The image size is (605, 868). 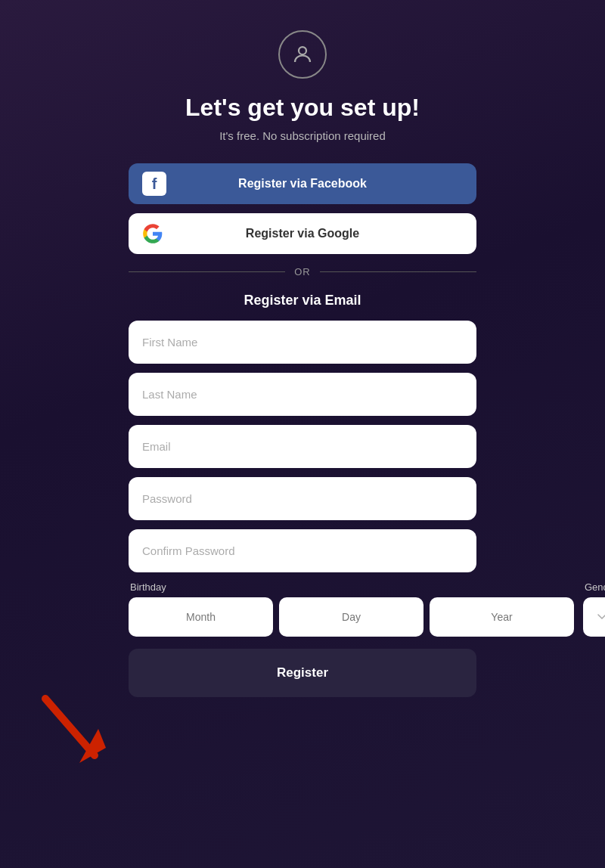 I want to click on divider-text: OR, so click(x=302, y=272).